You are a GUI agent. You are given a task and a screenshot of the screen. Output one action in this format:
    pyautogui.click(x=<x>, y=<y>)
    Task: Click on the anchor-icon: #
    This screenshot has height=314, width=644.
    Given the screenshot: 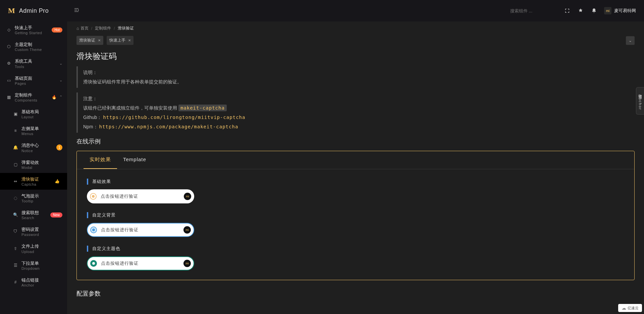 What is the action you would take?
    pyautogui.click(x=15, y=282)
    